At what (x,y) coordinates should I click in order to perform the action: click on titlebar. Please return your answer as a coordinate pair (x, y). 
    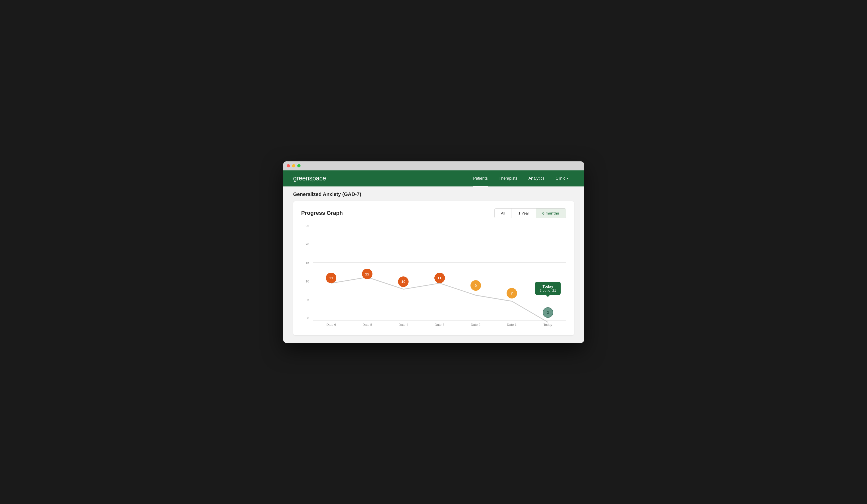
    Looking at the image, I should click on (434, 166).